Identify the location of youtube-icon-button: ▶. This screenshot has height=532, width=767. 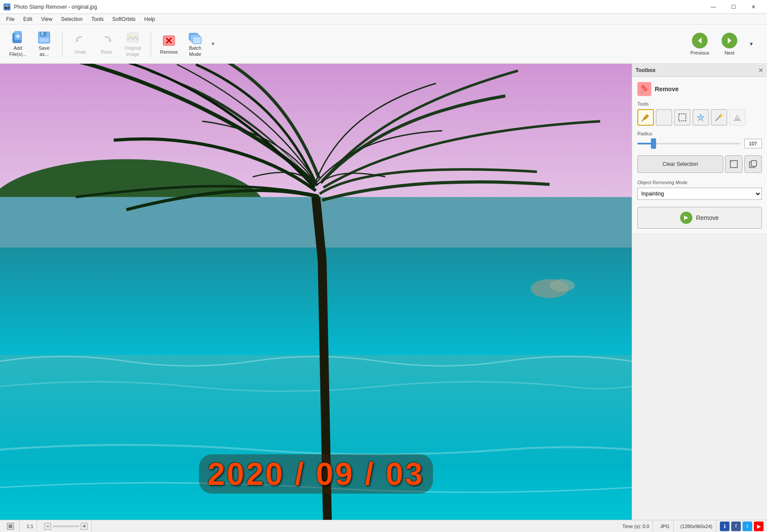
(759, 526).